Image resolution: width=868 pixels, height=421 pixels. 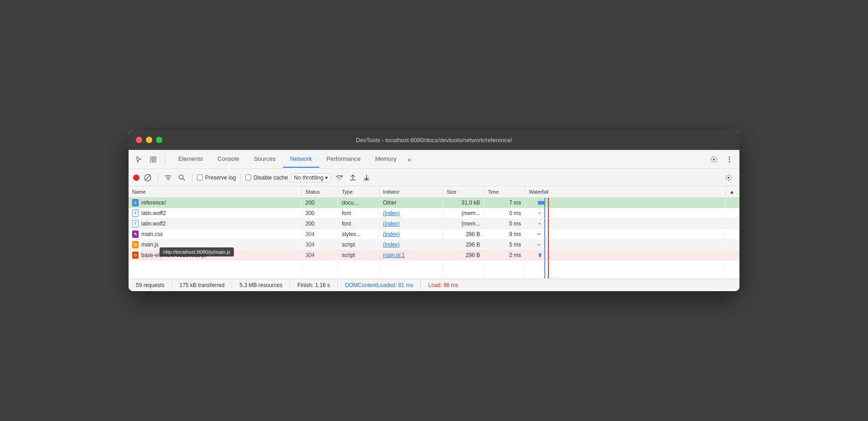 What do you see at coordinates (434, 255) in the screenshot?
I see `table-row: ⊙ base-element-3018901b.js 304 script ma…` at bounding box center [434, 255].